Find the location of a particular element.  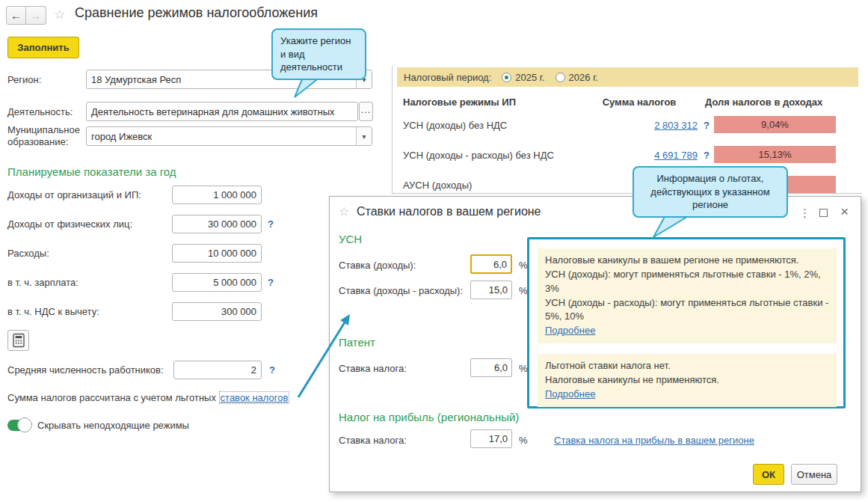

usn-income-expense-rate-label: Ставка (доходы - расходы): is located at coordinates (401, 290).